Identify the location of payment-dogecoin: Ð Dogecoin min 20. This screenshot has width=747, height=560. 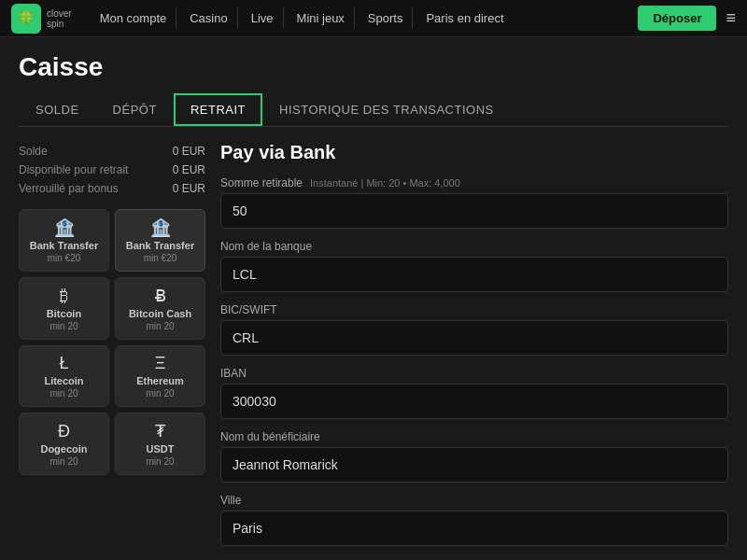
(63, 444).